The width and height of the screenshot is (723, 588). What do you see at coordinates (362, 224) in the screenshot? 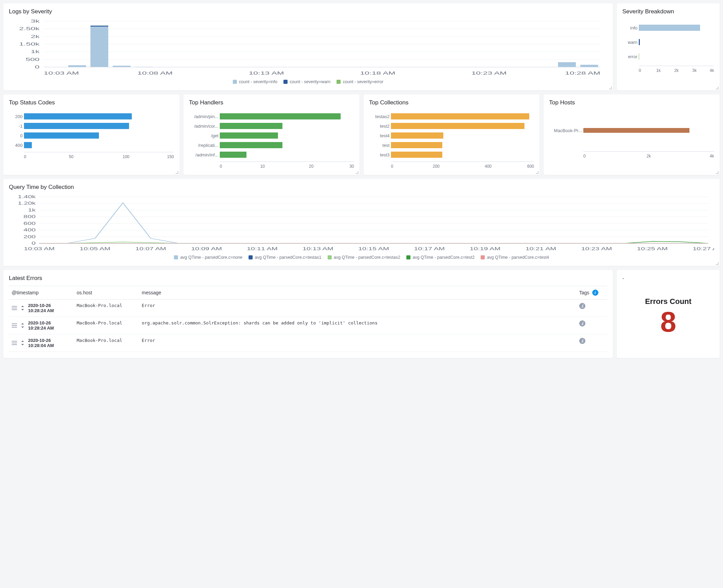
I see `chart-query-time: 02004006008001k1.20k1.40k10:03 AM10:05 A…` at bounding box center [362, 224].